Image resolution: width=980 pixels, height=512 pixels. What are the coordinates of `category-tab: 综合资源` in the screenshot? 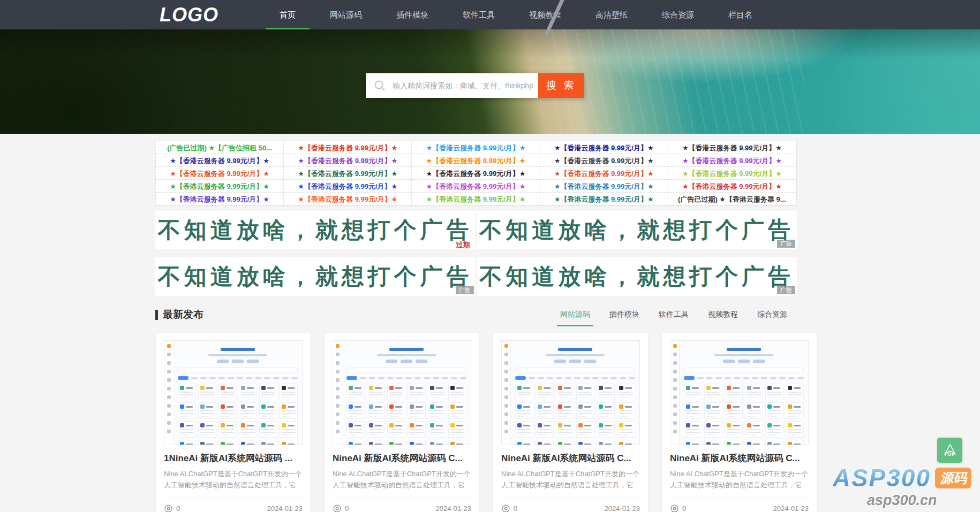 It's located at (772, 318).